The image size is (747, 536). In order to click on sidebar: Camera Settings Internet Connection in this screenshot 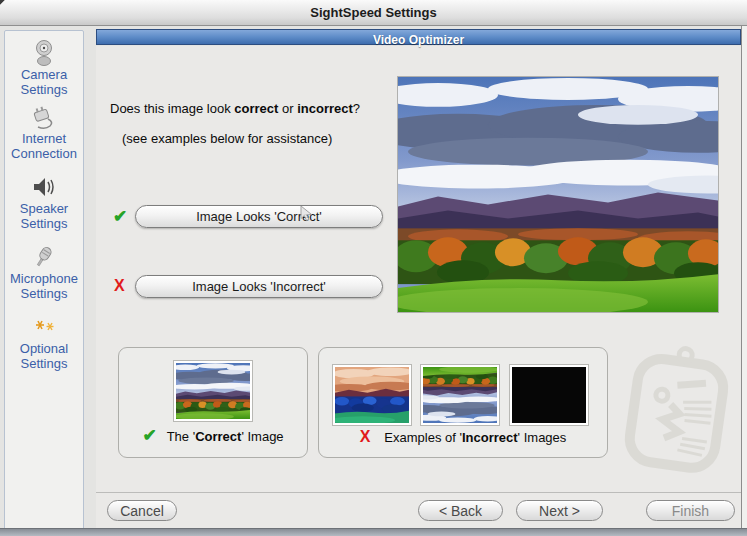, I will do `click(44, 280)`.